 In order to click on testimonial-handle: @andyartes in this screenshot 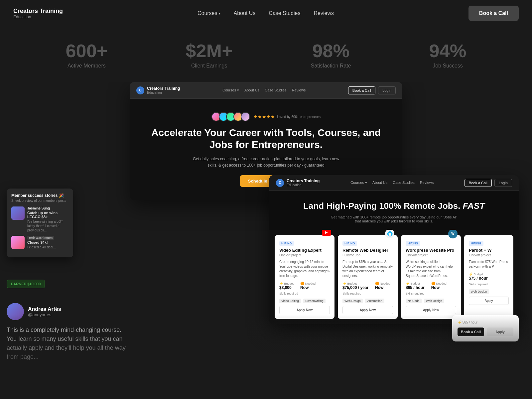, I will do `click(45, 315)`.